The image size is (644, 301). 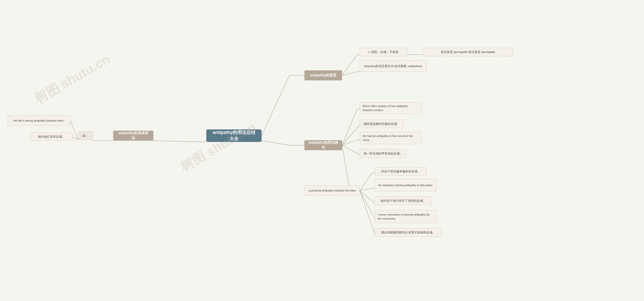 What do you see at coordinates (403, 201) in the screenshot?
I see `node-place-cn: 他对这个地方表示了强烈的反感。` at bounding box center [403, 201].